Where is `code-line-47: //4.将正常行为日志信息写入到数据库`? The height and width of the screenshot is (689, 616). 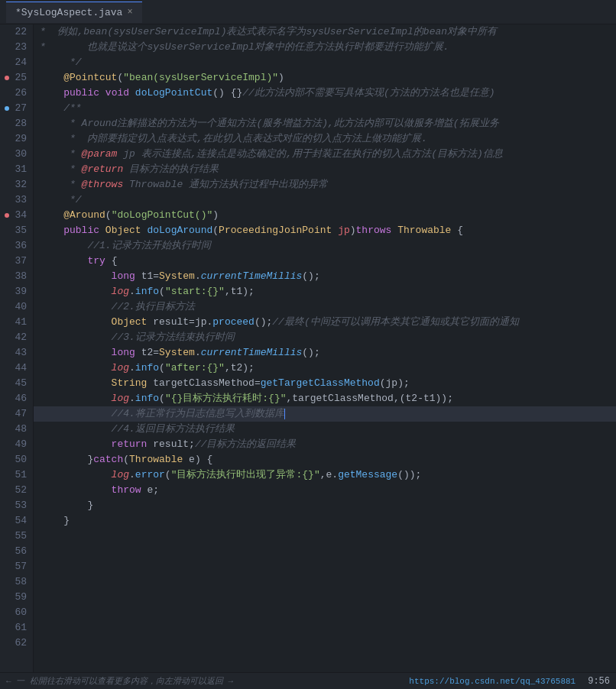
code-line-47: //4.将正常行为日志信息写入到数据库 is located at coordinates (325, 414).